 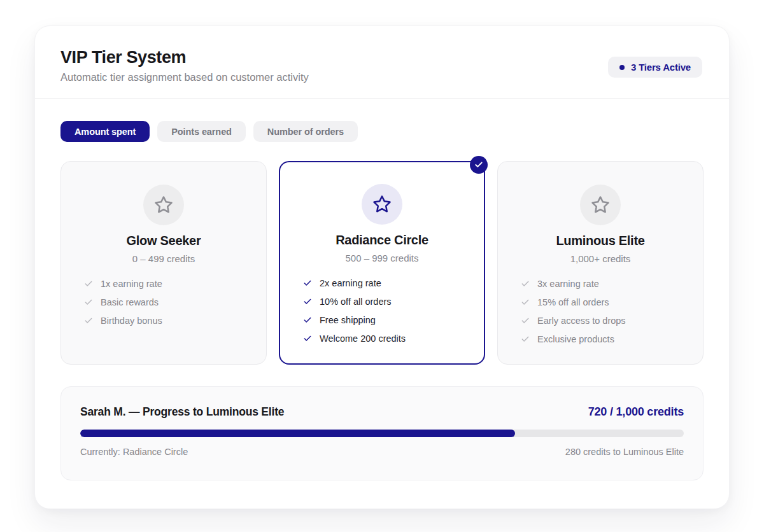 What do you see at coordinates (600, 258) in the screenshot?
I see `tier-range: 1,000+ credits` at bounding box center [600, 258].